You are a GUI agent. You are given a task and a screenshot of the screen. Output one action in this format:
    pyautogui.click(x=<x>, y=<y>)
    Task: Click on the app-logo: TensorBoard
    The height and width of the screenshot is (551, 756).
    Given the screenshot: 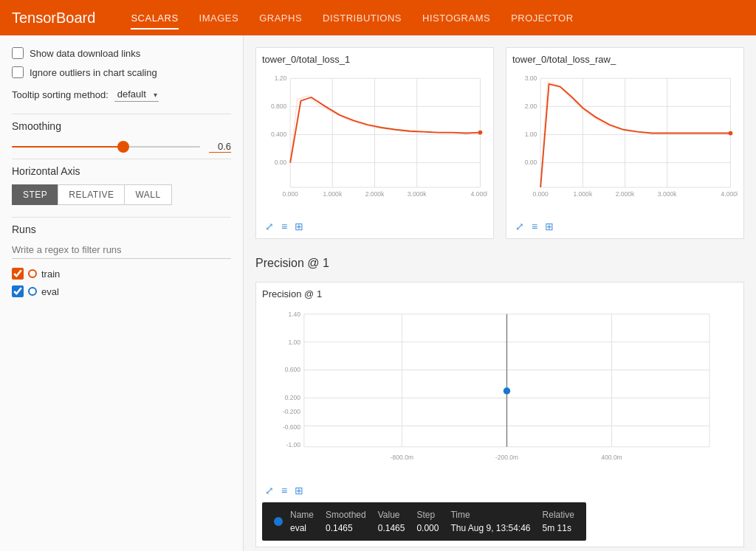 What is the action you would take?
    pyautogui.click(x=53, y=18)
    